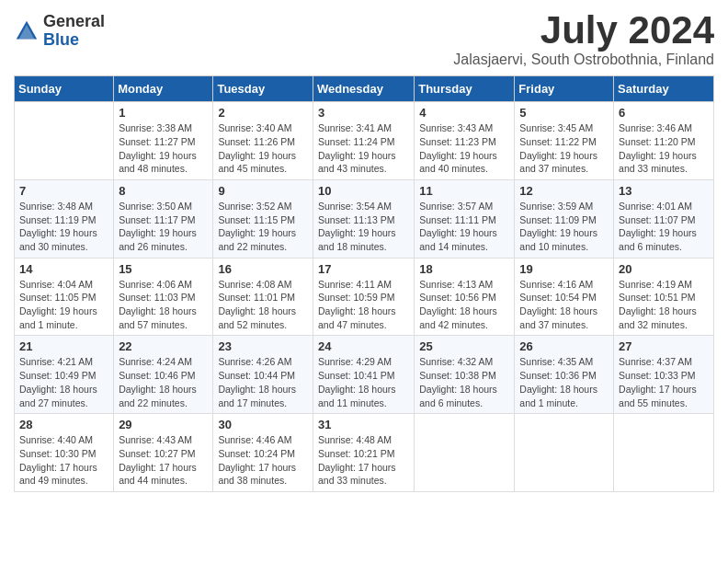  I want to click on logo: General Blue, so click(59, 31).